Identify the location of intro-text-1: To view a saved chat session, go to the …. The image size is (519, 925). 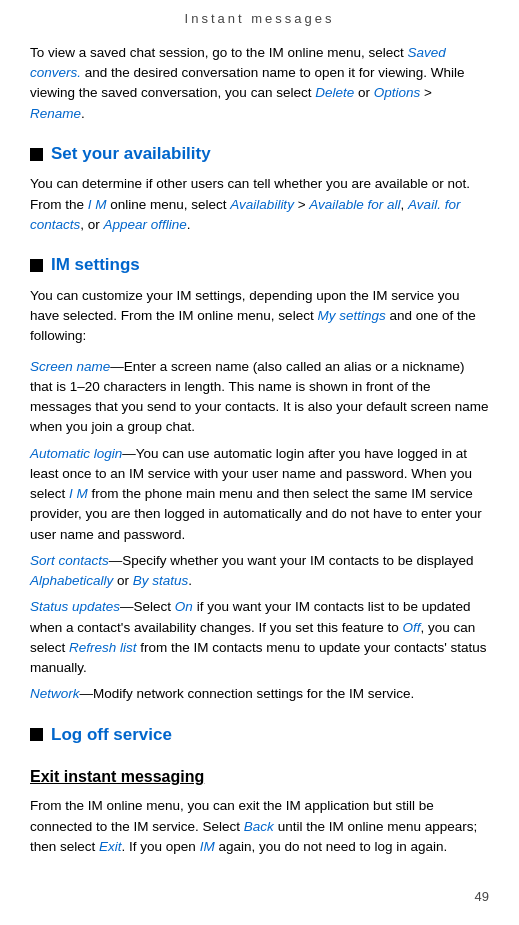
(218, 52).